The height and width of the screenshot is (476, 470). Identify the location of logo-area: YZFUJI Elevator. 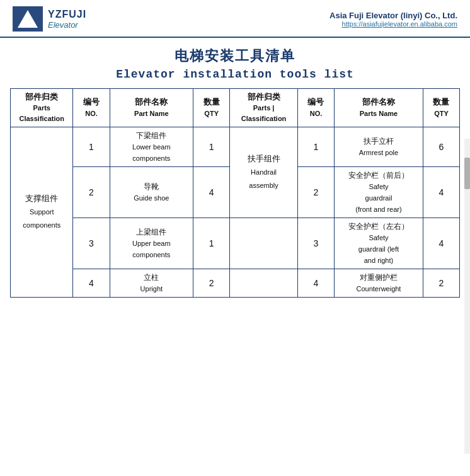
(49, 19).